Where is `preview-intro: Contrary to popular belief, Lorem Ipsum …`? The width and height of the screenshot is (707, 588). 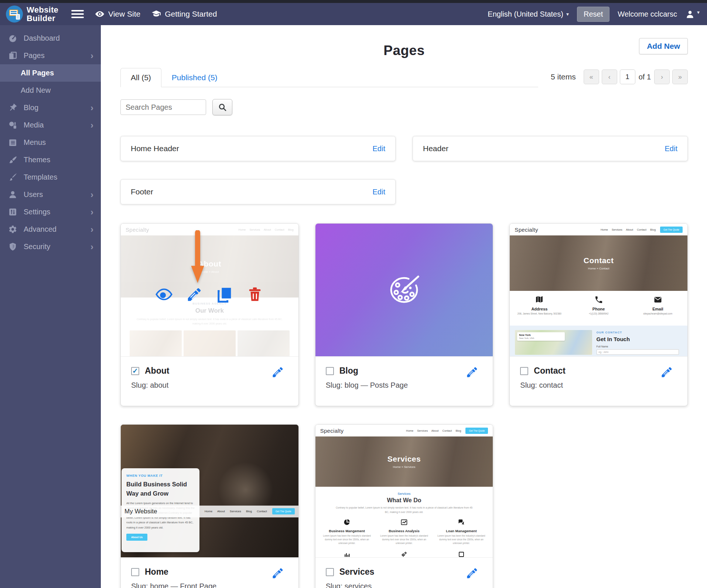
preview-intro: Contrary to popular belief, Lorem Ipsum … is located at coordinates (404, 510).